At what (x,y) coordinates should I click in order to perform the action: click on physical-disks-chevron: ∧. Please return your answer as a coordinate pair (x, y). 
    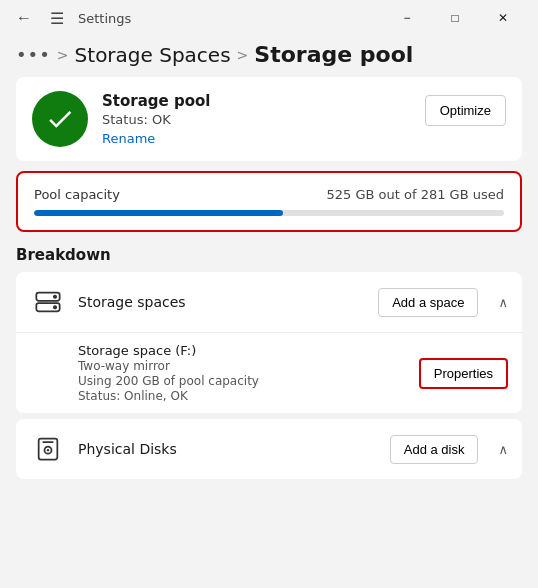
    Looking at the image, I should click on (503, 450).